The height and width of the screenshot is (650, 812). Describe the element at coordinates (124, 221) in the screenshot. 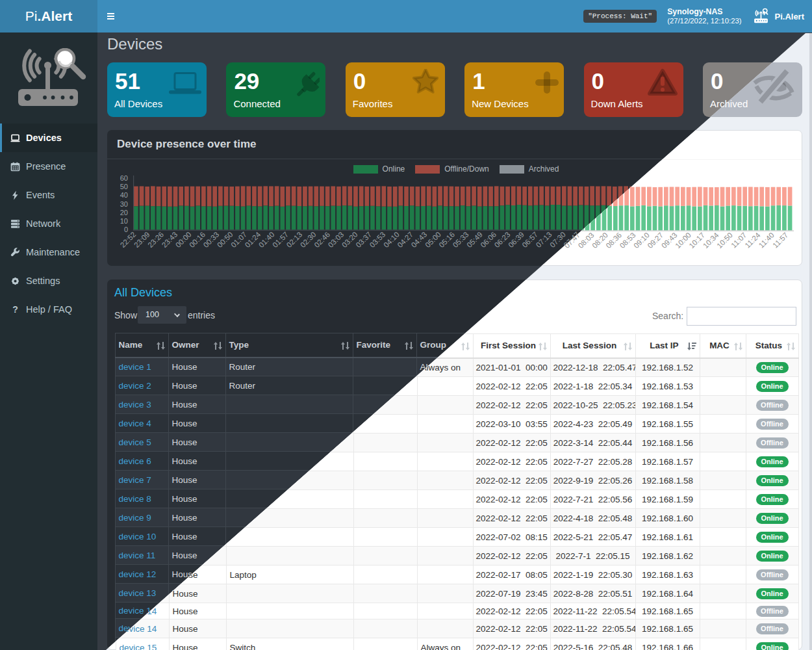

I see `svg-text: 10` at that location.